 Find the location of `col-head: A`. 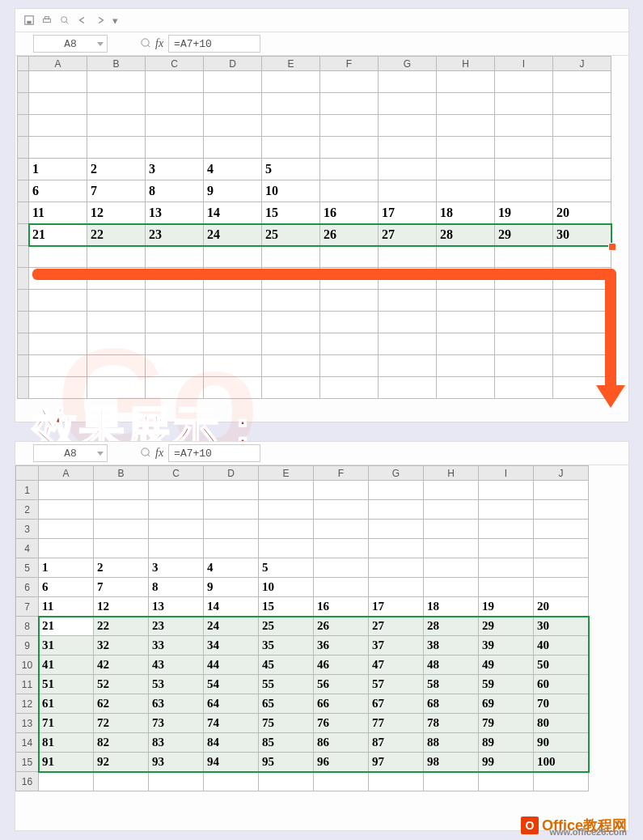

col-head: A is located at coordinates (58, 64).